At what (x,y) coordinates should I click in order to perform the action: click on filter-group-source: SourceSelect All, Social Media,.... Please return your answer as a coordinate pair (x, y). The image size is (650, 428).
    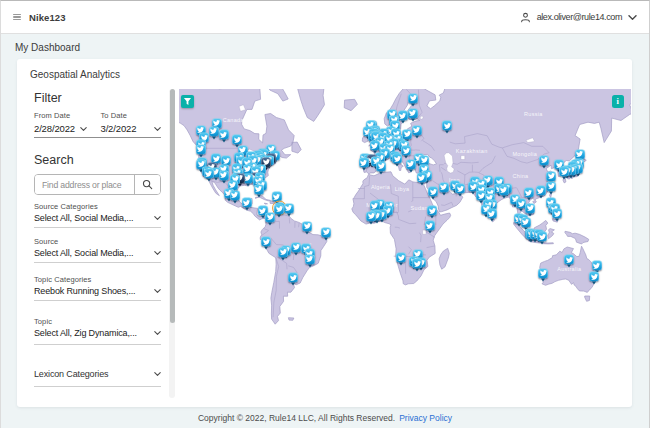
    Looking at the image, I should click on (98, 250).